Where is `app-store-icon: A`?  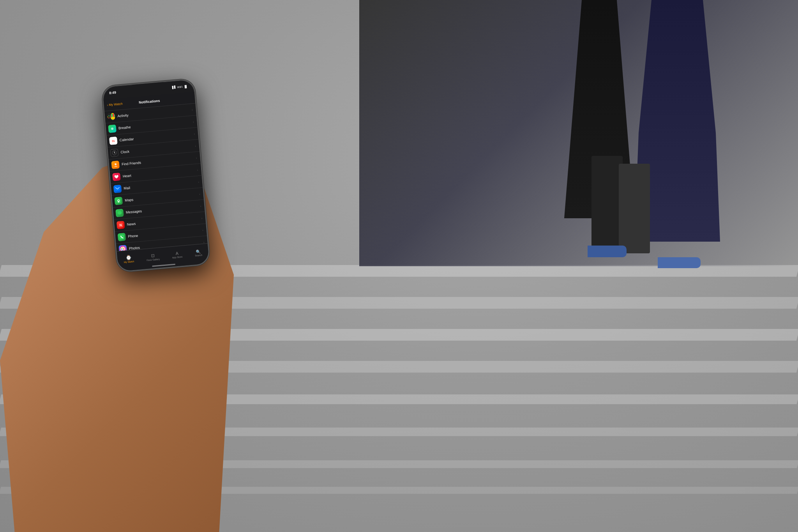 app-store-icon: A is located at coordinates (177, 253).